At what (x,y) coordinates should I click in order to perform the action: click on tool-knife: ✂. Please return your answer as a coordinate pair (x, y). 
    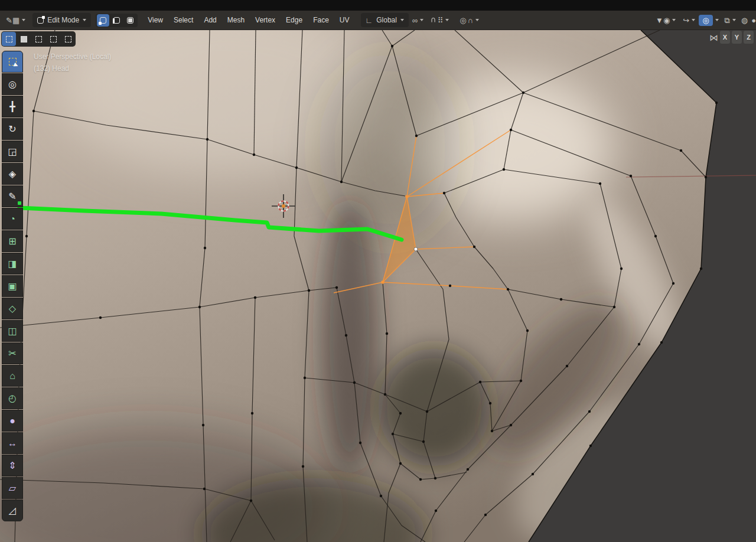
    Looking at the image, I should click on (12, 353).